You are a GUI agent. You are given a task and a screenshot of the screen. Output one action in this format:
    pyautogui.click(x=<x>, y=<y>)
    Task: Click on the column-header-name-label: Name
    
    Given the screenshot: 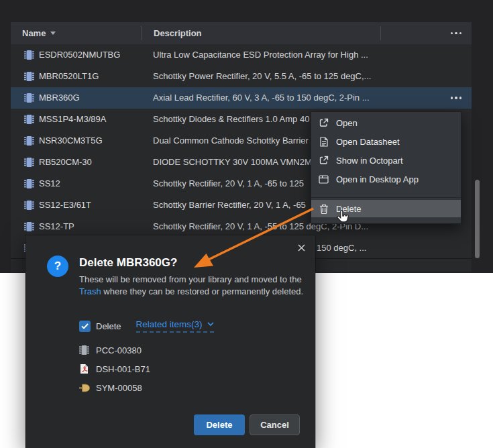 What is the action you would take?
    pyautogui.click(x=34, y=34)
    